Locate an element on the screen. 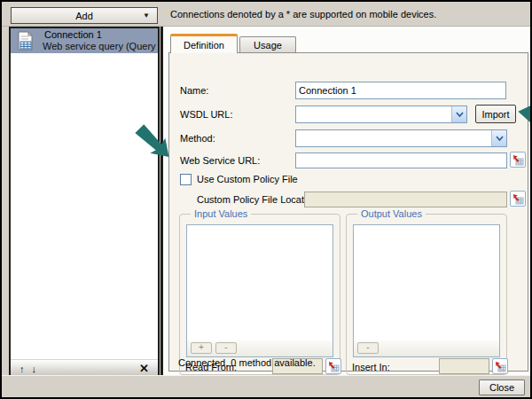  insert-in-field is located at coordinates (465, 366).